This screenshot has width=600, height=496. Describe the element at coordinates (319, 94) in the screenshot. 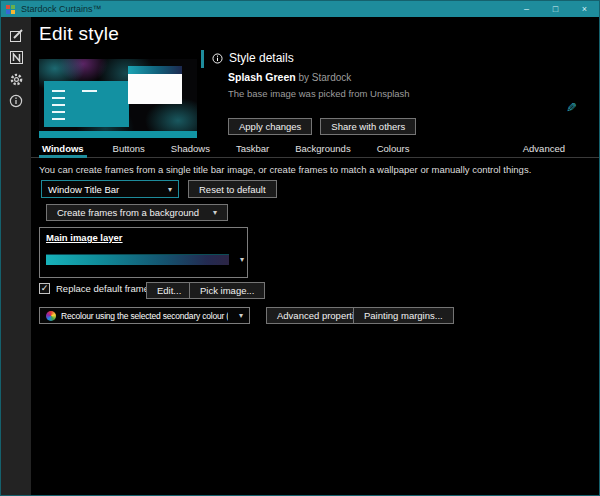

I see `style-base-note: The base image was picked from Unsplash` at that location.